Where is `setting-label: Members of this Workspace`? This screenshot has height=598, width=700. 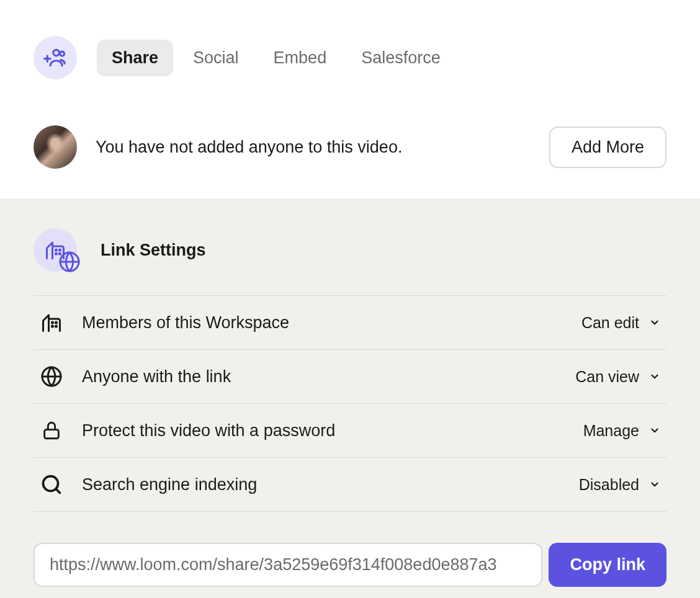
setting-label: Members of this Workspace is located at coordinates (186, 323).